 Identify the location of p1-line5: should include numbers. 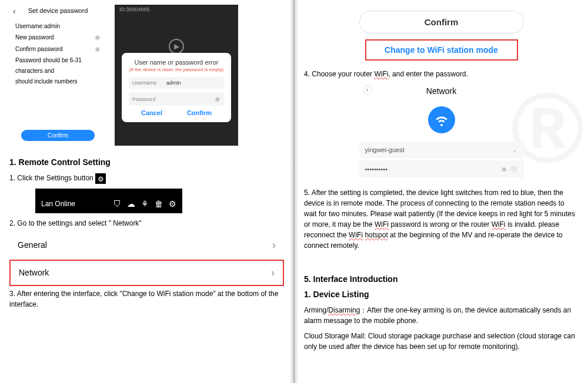
(46, 82).